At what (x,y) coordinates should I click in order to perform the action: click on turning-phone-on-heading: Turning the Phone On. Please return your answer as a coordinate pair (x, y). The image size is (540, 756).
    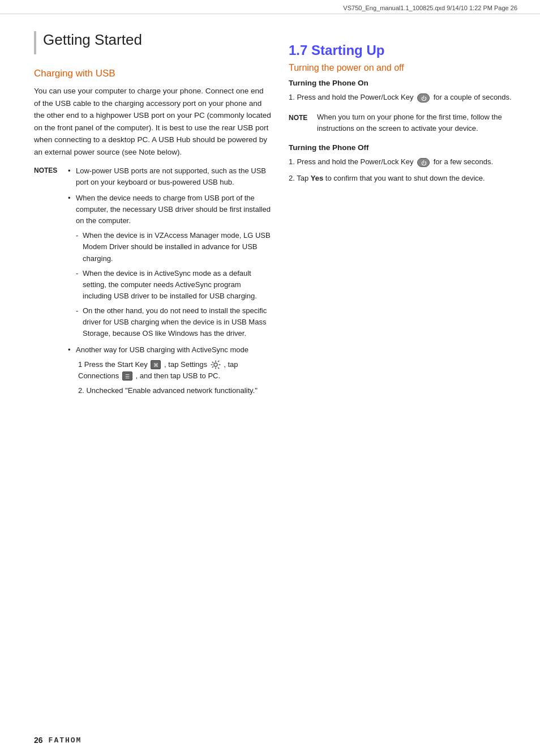
    Looking at the image, I should click on (402, 83).